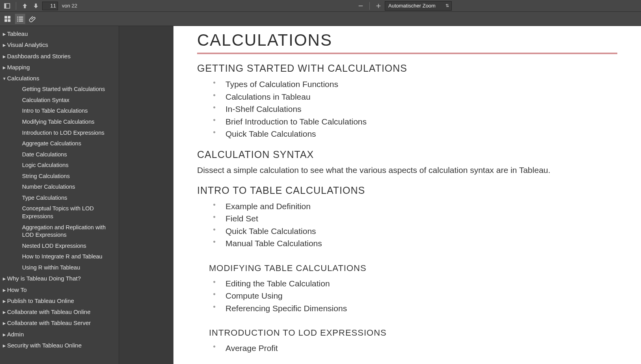  Describe the element at coordinates (66, 232) in the screenshot. I see `outline-subitem-label: Aggregation and Replication with LOD Exp…` at that location.